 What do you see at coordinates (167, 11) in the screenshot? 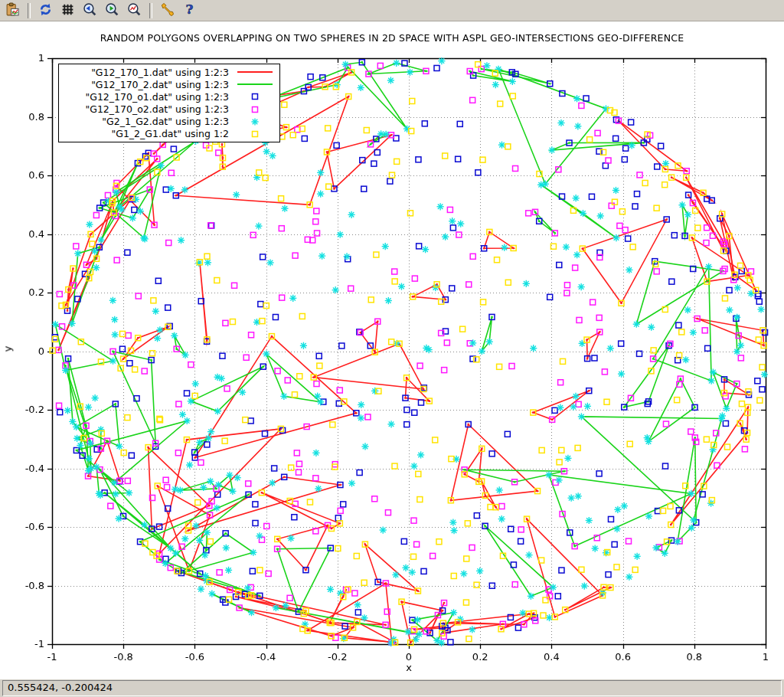
I see `configure-button` at bounding box center [167, 11].